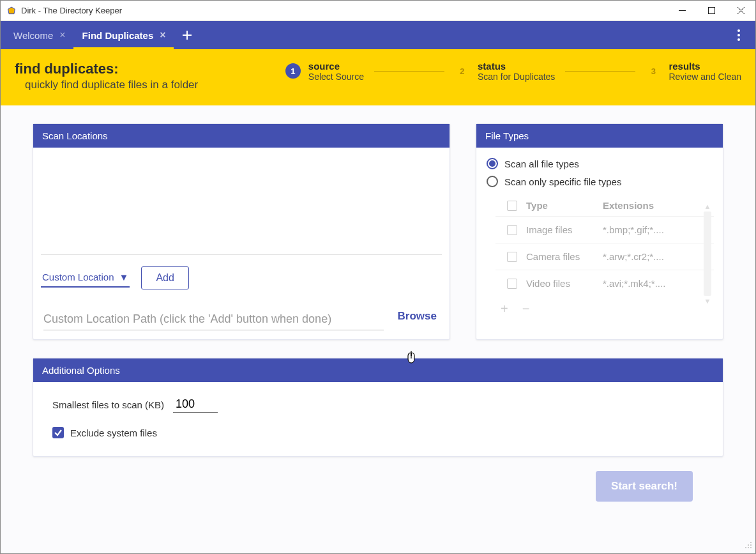  What do you see at coordinates (564, 257) in the screenshot?
I see `cell-type: Camera files` at bounding box center [564, 257].